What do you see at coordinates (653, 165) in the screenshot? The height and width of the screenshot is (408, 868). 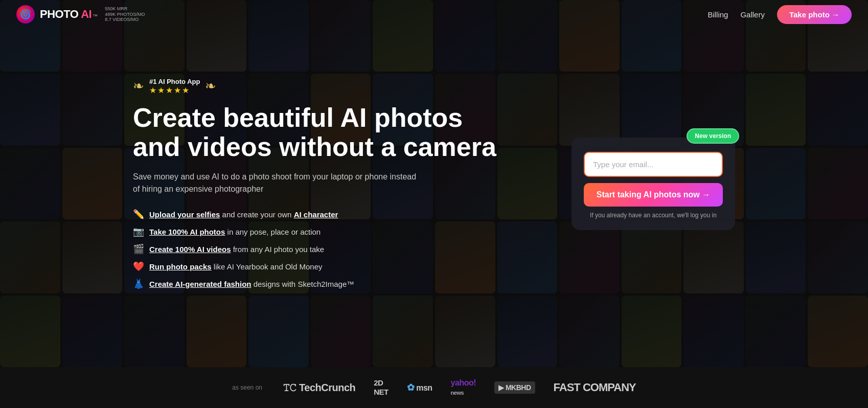 I see `email-input` at bounding box center [653, 165].